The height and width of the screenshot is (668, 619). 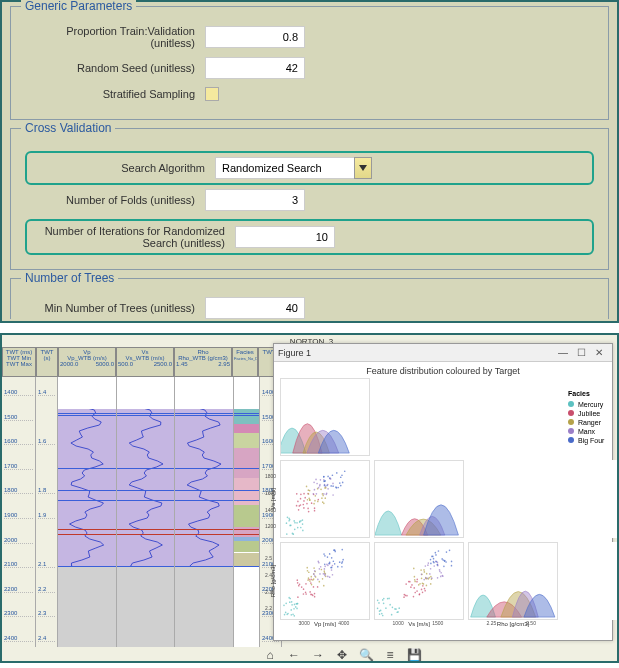 What do you see at coordinates (414, 655) in the screenshot?
I see `save-icon: 💾` at bounding box center [414, 655].